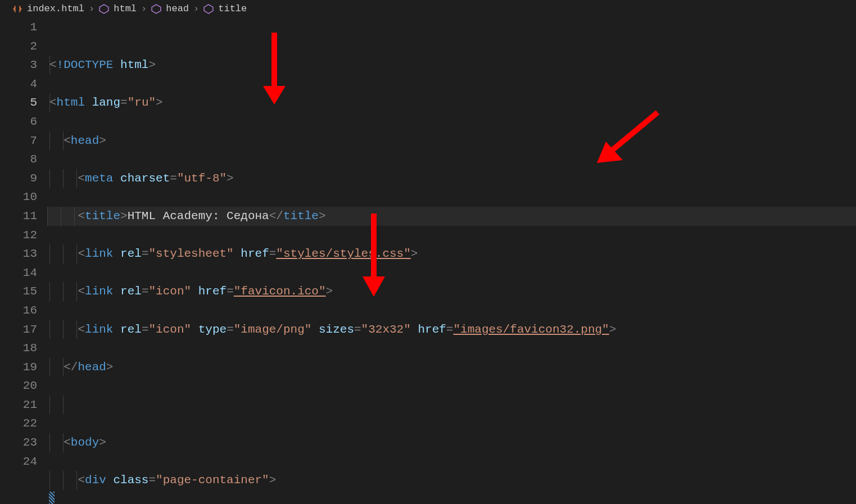 This screenshot has width=856, height=504. Describe the element at coordinates (19, 443) in the screenshot. I see `line-number: 23` at that location.